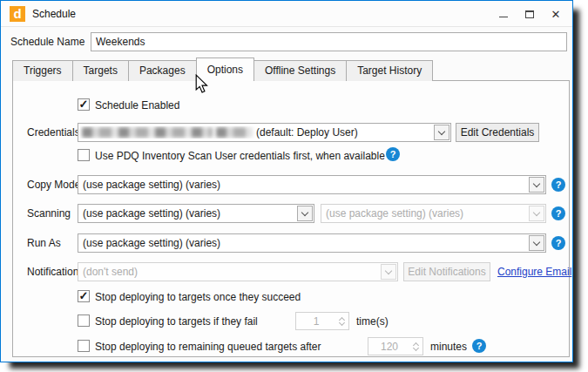 Image resolution: width=588 pixels, height=372 pixels. Describe the element at coordinates (434, 213) in the screenshot. I see `scanning-secondary-select: (use package setting) (varies)` at that location.